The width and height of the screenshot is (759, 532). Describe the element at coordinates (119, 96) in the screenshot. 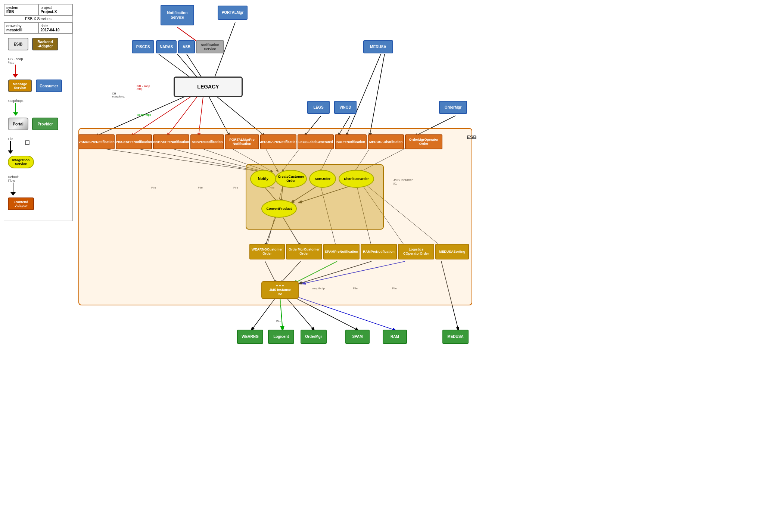

I see `svg-text: soap/bntp` at that location.